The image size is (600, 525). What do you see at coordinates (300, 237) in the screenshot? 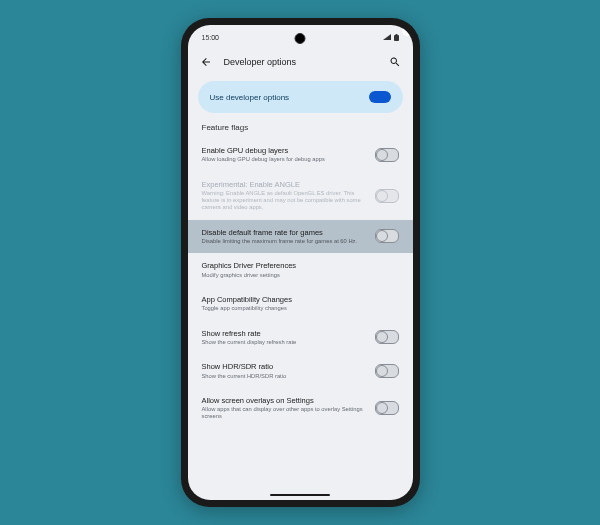
I see `row-disable-default-frame-rate: Disable default frame rate for games Dis…` at bounding box center [300, 237].